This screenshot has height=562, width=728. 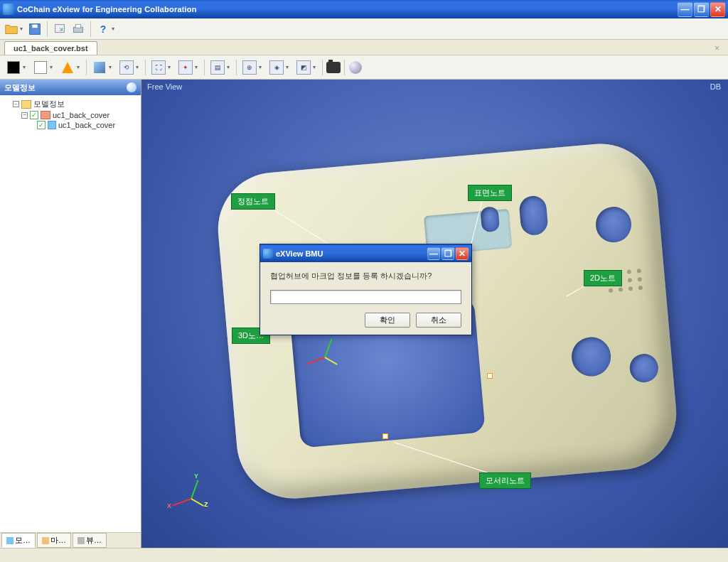 What do you see at coordinates (70, 87) in the screenshot?
I see `sidebar-panel-header: 모델정보` at bounding box center [70, 87].